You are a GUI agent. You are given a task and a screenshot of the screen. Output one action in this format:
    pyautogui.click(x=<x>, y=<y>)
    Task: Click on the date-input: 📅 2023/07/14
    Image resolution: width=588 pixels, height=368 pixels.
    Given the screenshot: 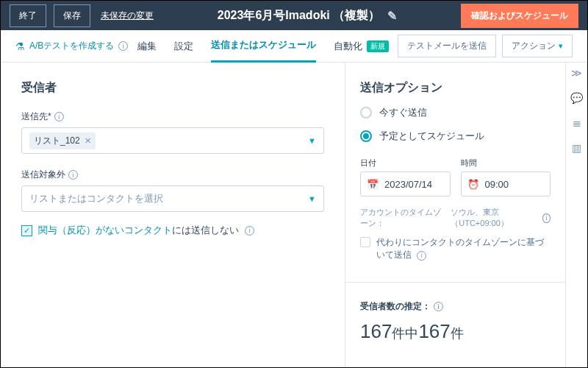 What is the action you would take?
    pyautogui.click(x=406, y=184)
    